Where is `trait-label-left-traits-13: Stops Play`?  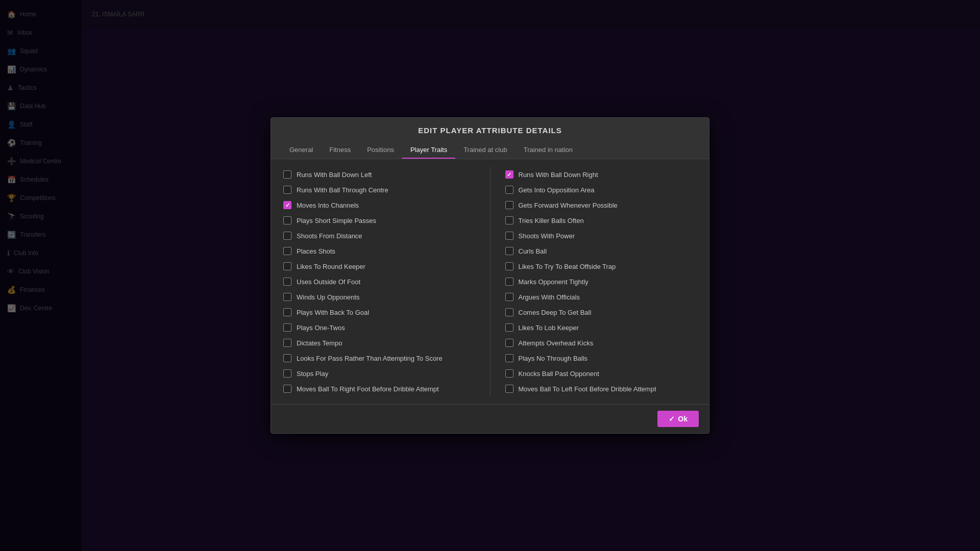 trait-label-left-traits-13: Stops Play is located at coordinates (312, 373).